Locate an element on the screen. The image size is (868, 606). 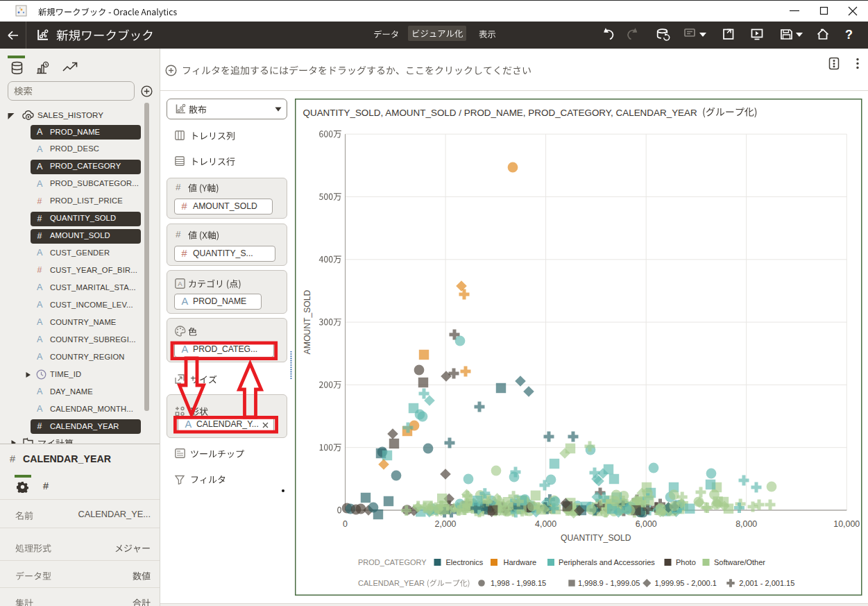
svg-text: Software/Other is located at coordinates (740, 562).